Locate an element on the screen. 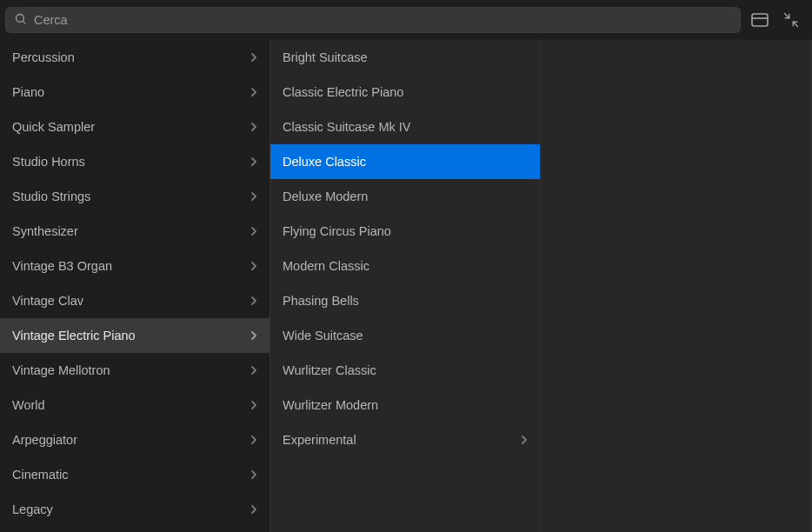 The height and width of the screenshot is (532, 812). search-icon is located at coordinates (21, 21).